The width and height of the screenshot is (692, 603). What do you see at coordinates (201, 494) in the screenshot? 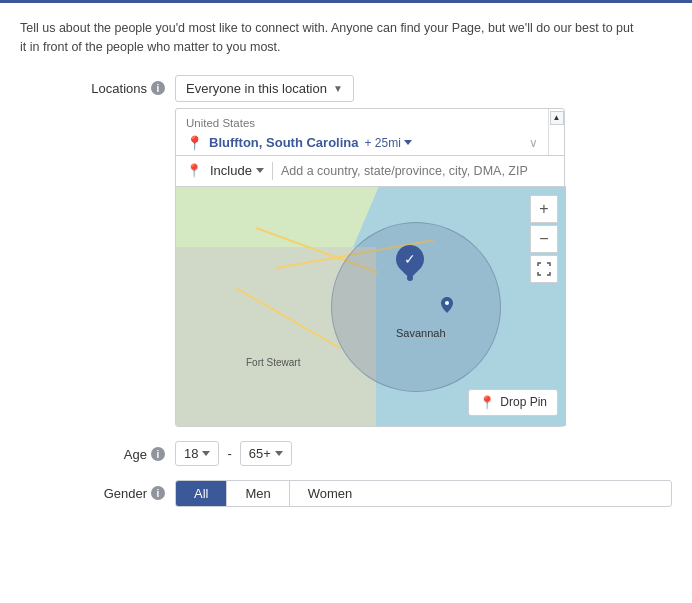
I see `gender-all-button: All` at bounding box center [201, 494].